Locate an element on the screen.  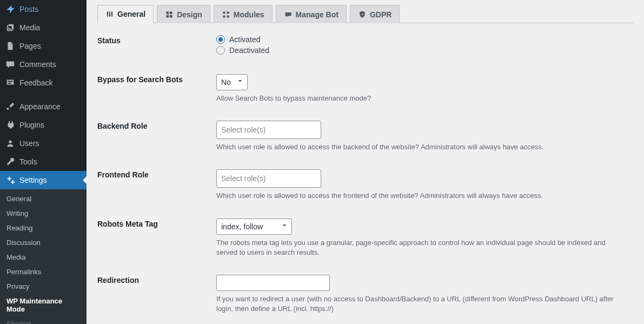
settings-icon is located at coordinates (10, 180).